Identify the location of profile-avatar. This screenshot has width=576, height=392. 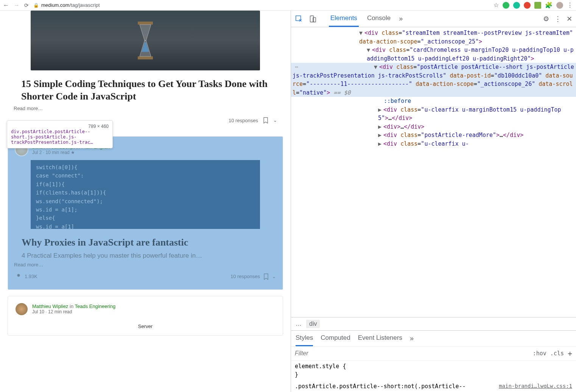
(560, 5).